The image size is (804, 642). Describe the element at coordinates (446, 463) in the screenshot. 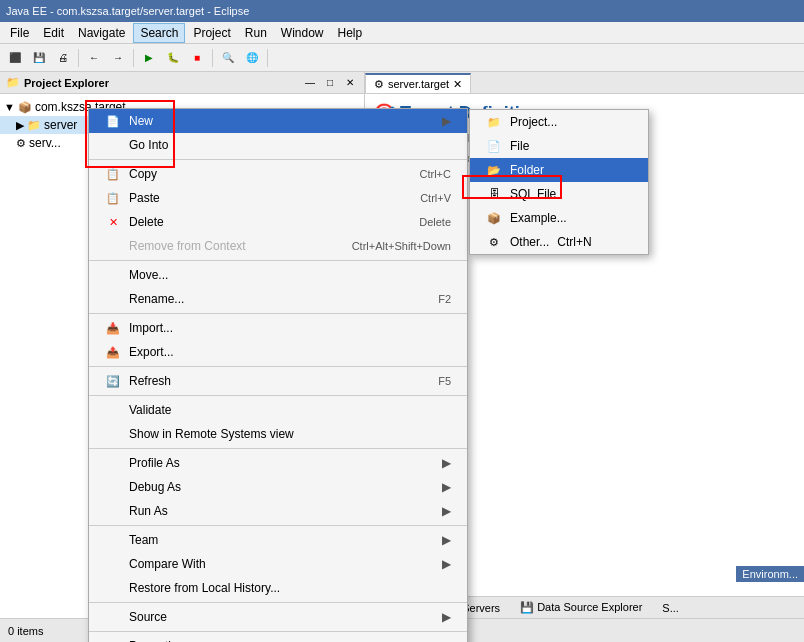

I see `profile-arrow-icon: ▶` at that location.